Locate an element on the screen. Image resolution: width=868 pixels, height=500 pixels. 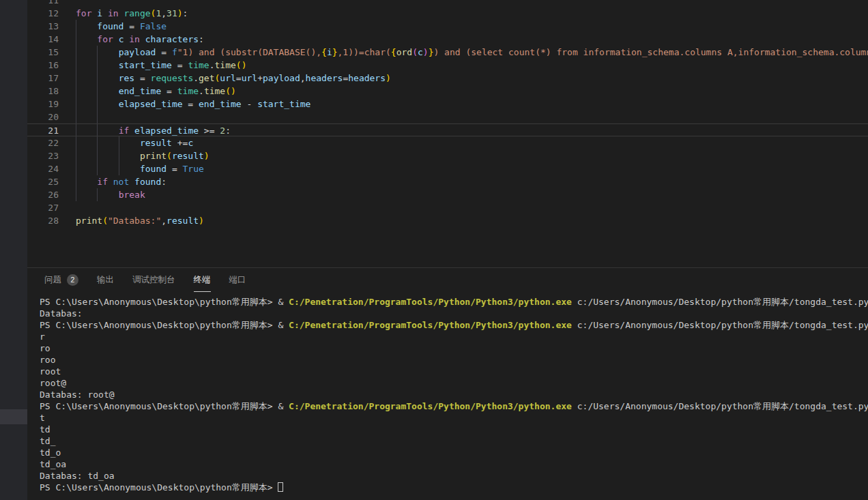
code-line: 15 payload = f"1) and (substr(DATABASE()… is located at coordinates (448, 52).